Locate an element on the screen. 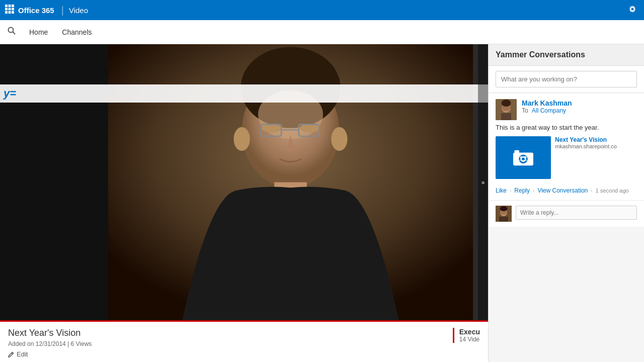  post-body-text: This is a great way to start the year. is located at coordinates (567, 128).